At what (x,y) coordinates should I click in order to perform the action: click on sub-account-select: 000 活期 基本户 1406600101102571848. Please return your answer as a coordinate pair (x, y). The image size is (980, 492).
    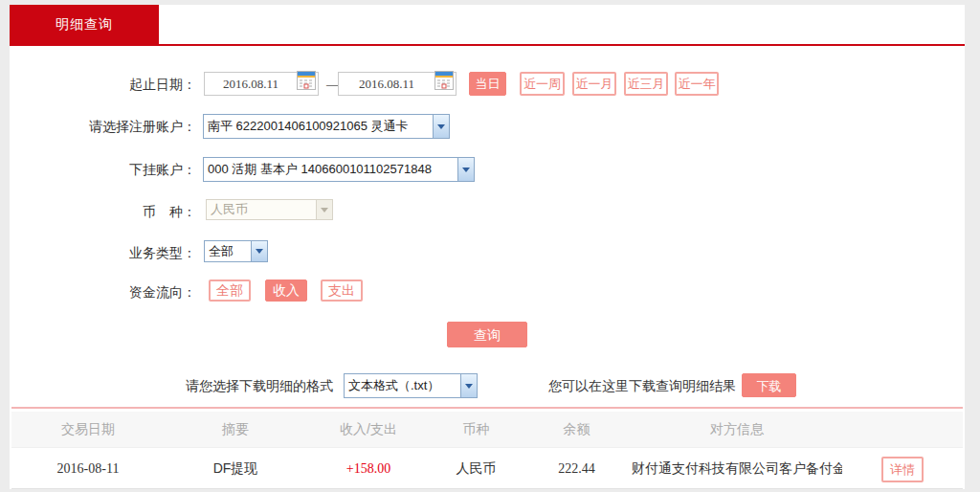
    Looking at the image, I should click on (339, 169).